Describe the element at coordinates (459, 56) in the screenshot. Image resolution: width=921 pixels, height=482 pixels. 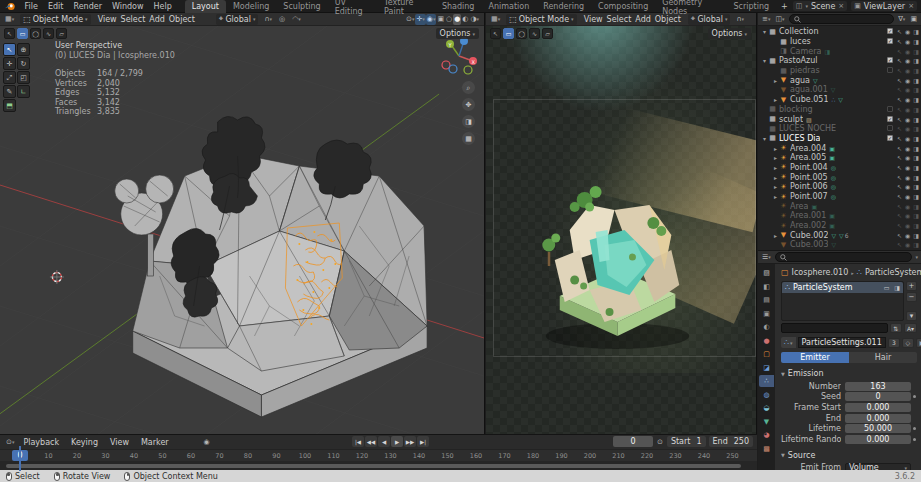
I see `navigation-gizmo: XY` at that location.